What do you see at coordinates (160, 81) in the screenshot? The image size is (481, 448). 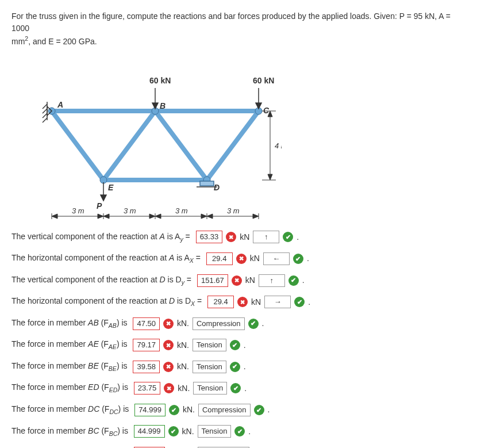 I see `force-60kn-b: 60 kN` at bounding box center [160, 81].